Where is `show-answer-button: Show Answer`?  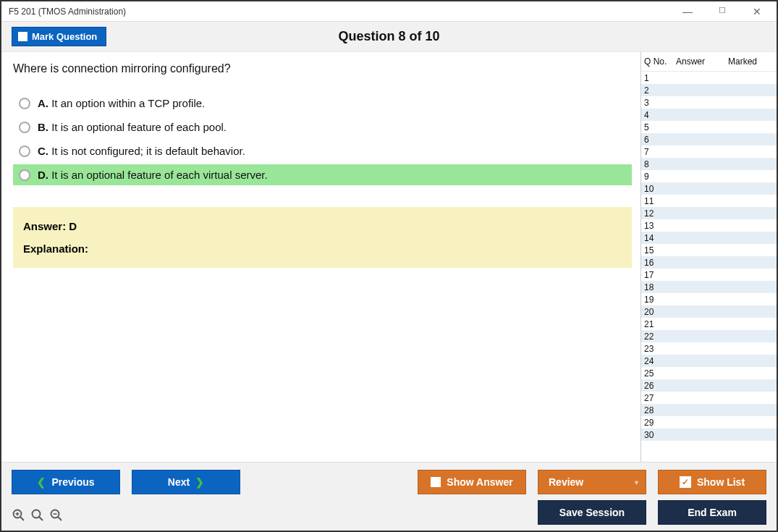
show-answer-button: Show Answer is located at coordinates (472, 482).